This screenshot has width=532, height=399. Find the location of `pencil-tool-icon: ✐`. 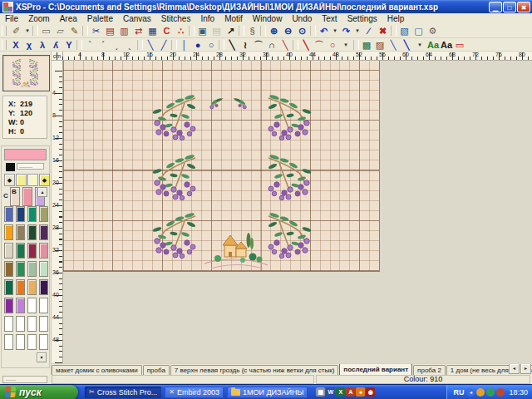

pencil-tool-icon: ✐ is located at coordinates (17, 31).